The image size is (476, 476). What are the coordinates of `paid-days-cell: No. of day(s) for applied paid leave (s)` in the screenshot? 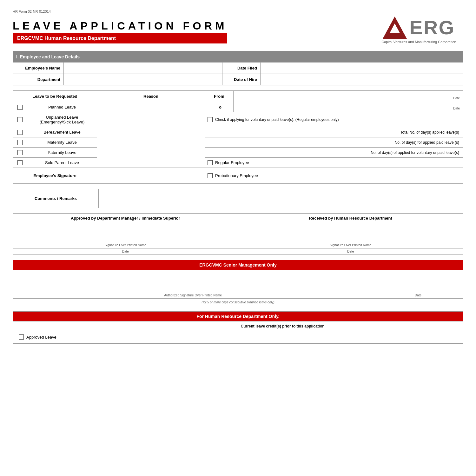 It's located at (334, 142).